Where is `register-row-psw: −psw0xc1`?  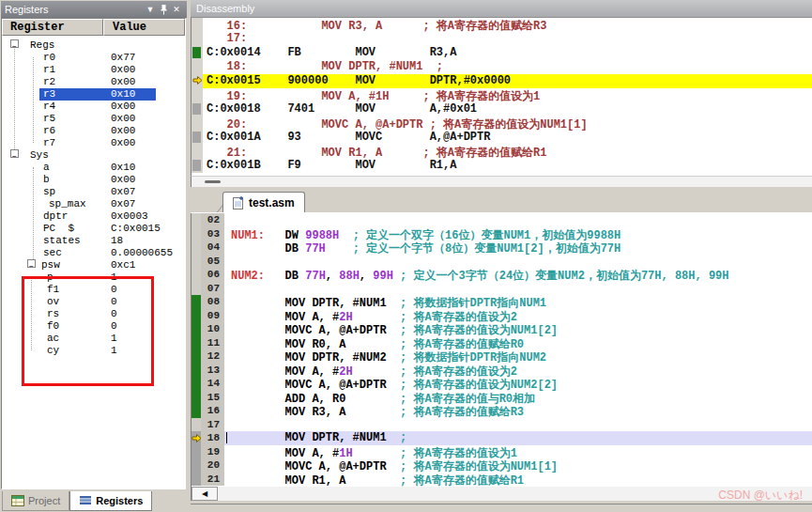 register-row-psw: −psw0xc1 is located at coordinates (94, 265).